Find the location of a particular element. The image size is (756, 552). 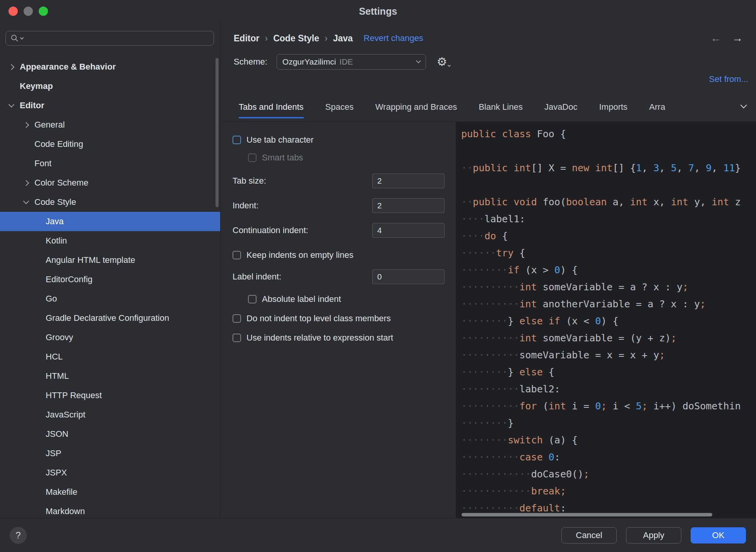

sidebar-item-makefile: Makefile is located at coordinates (110, 492).